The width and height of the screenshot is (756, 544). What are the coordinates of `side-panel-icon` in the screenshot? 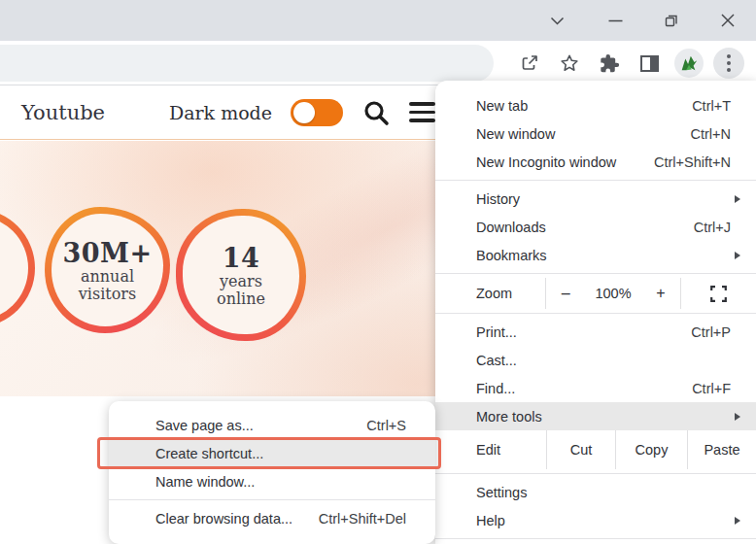 It's located at (649, 63).